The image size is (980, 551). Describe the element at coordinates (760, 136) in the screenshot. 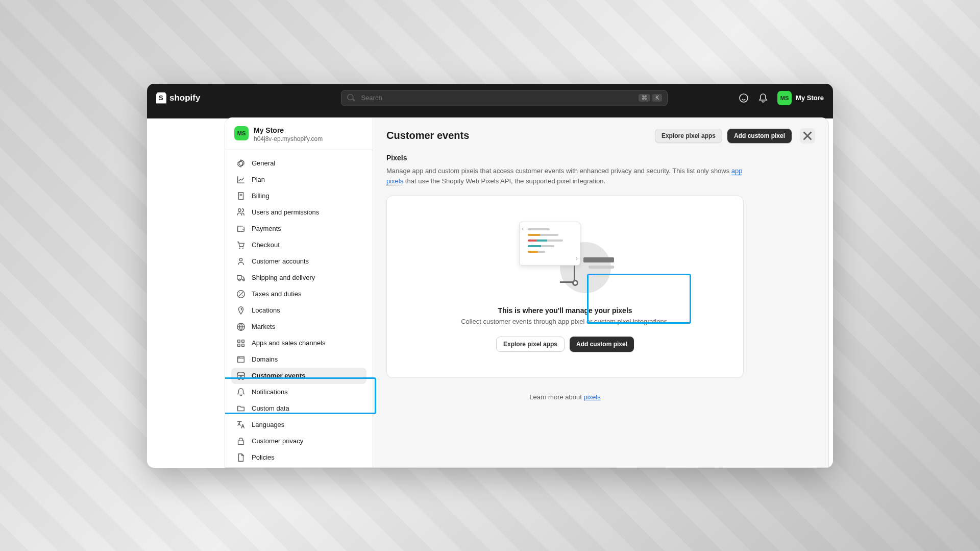

I see `add-custom-pixel-button: Add custom pixel` at that location.